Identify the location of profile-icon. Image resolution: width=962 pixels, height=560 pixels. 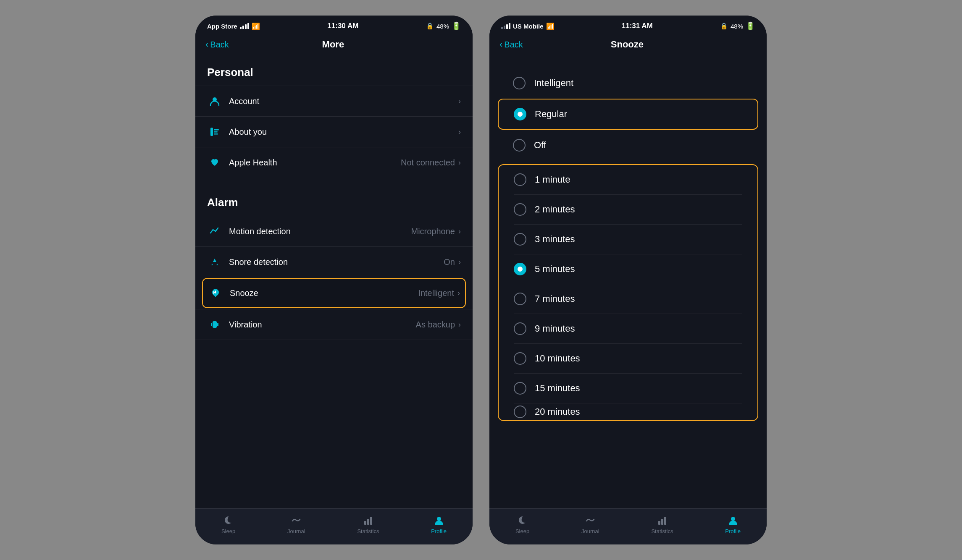
(439, 521).